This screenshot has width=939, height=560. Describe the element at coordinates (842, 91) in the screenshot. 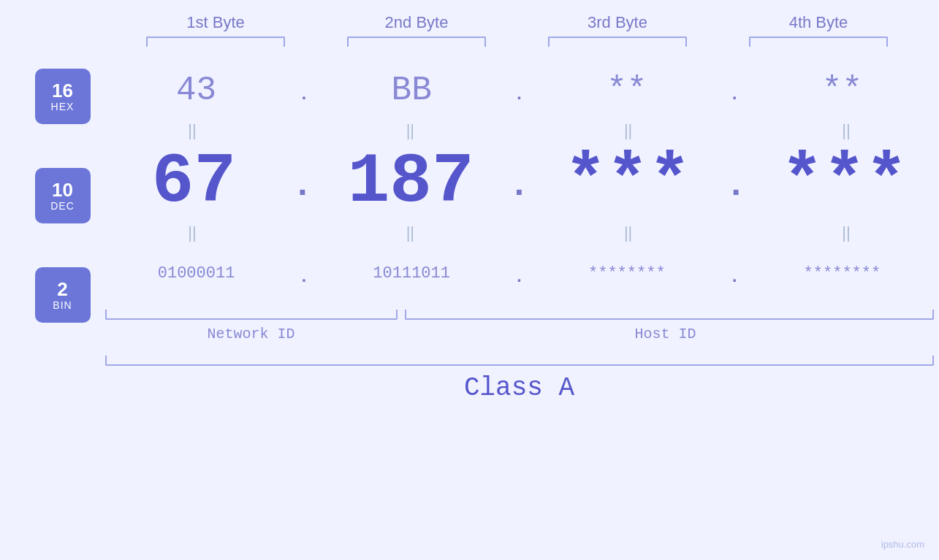

I see `hex-b4: **` at that location.